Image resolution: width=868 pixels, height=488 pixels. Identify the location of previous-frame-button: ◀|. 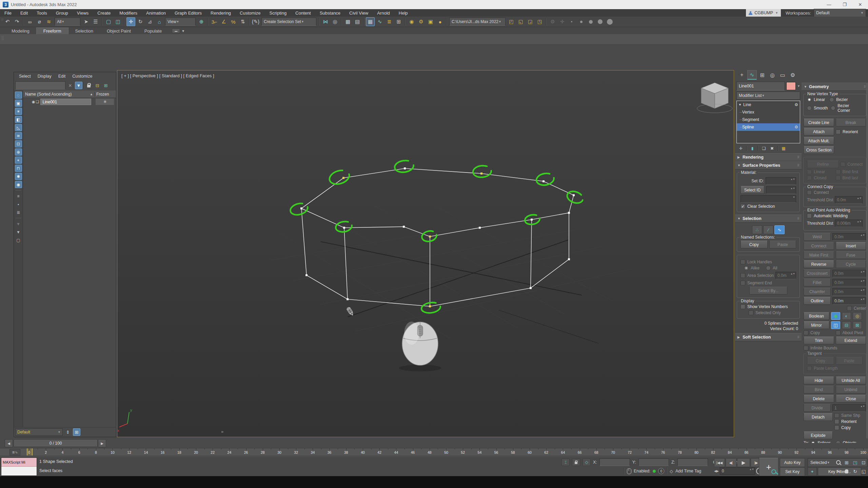
(731, 463).